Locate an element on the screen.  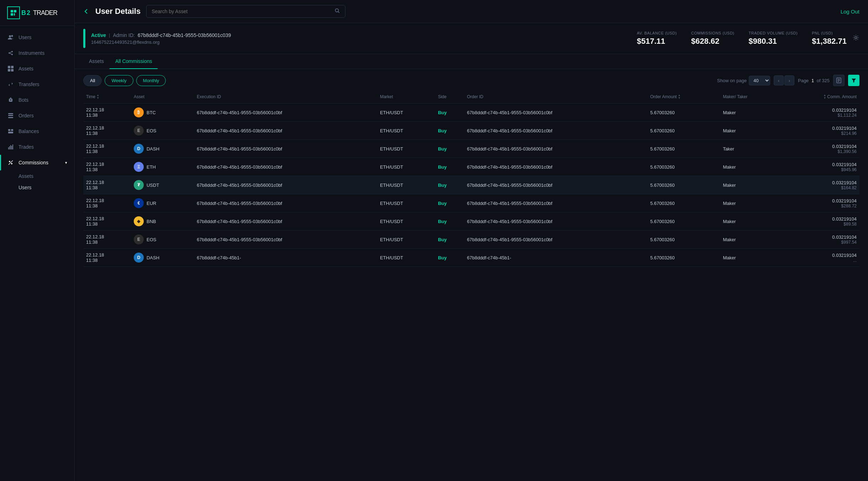
stat-commissions: Commissions (USD) $628.62 is located at coordinates (713, 38).